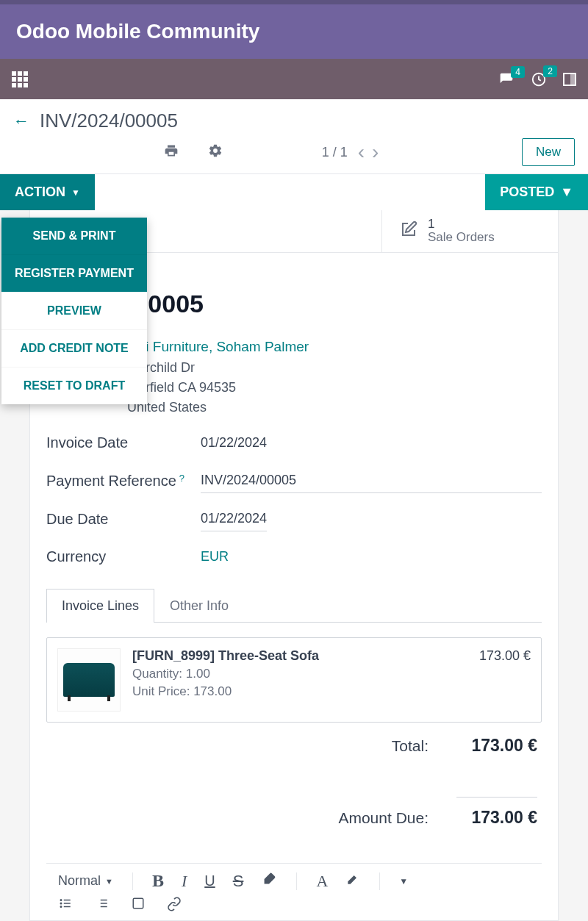 The height and width of the screenshot is (921, 588). I want to click on editor-toolbar: Normal▼ B I U S A, so click(294, 877).